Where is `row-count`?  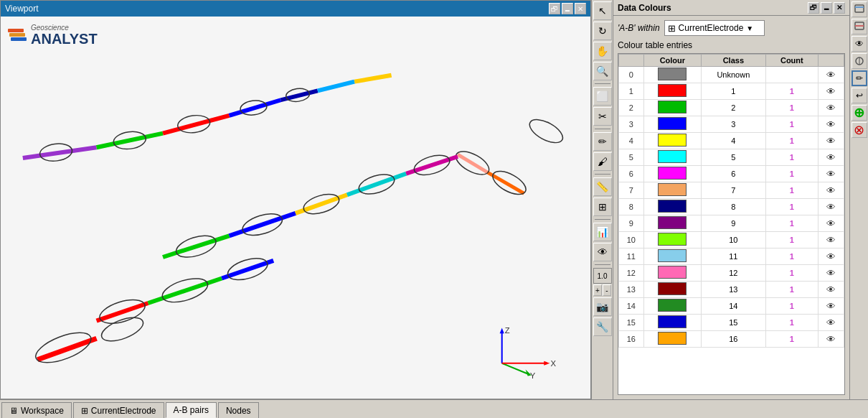
row-count is located at coordinates (792, 75).